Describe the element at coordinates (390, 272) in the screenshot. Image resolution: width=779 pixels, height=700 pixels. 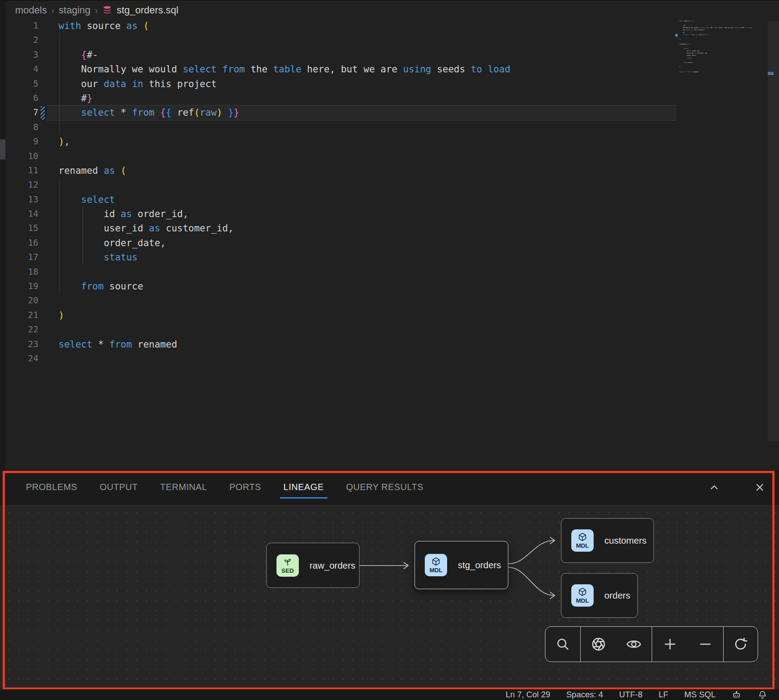
I see `code-line: 18` at that location.